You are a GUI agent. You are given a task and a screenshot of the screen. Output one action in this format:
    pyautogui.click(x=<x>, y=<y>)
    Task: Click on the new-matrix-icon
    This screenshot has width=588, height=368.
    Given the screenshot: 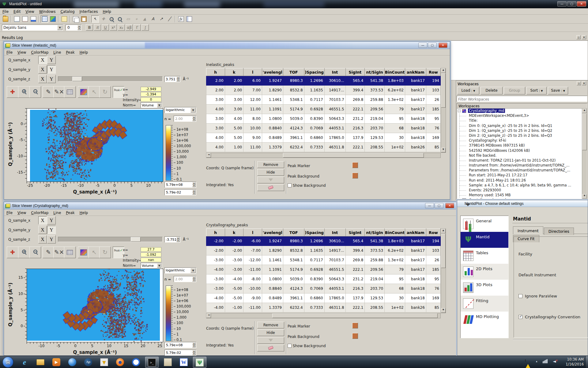 What is the action you would take?
    pyautogui.click(x=25, y=19)
    